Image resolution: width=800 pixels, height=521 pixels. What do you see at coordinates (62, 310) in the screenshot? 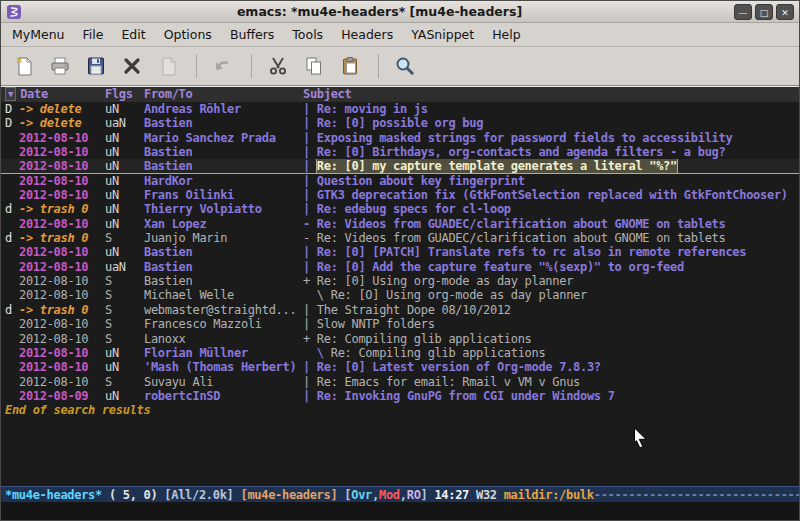
I see `date-cell: -> trash 0` at bounding box center [62, 310].